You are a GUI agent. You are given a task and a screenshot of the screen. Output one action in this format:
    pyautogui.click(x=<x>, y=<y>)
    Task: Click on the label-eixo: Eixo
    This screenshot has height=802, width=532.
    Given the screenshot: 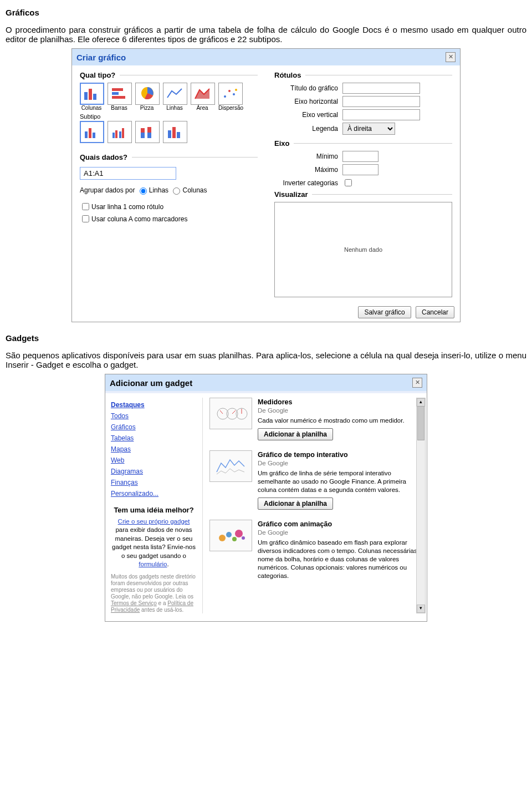 What is the action you would take?
    pyautogui.click(x=282, y=143)
    